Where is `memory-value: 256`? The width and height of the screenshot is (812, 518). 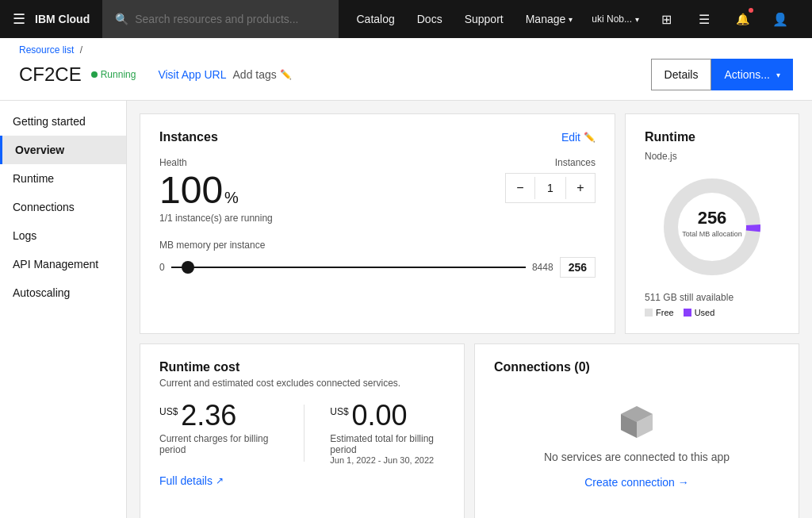
memory-value: 256 is located at coordinates (577, 267).